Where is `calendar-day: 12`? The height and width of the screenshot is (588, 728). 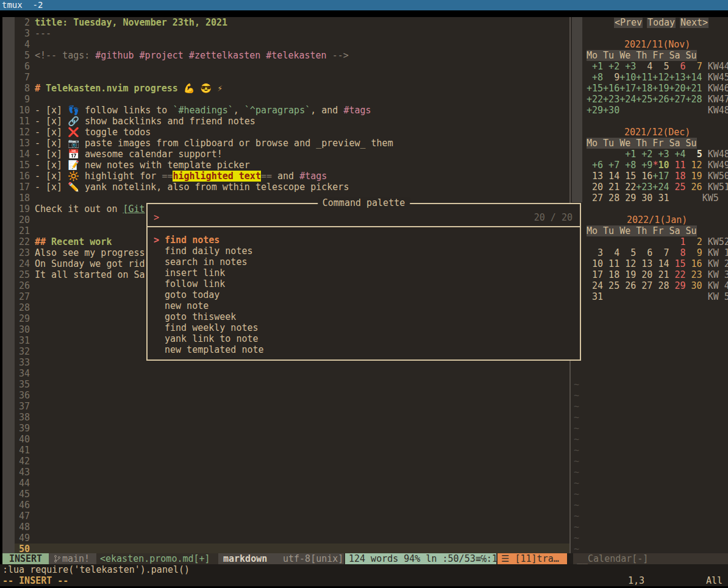 calendar-day: 12 is located at coordinates (697, 165).